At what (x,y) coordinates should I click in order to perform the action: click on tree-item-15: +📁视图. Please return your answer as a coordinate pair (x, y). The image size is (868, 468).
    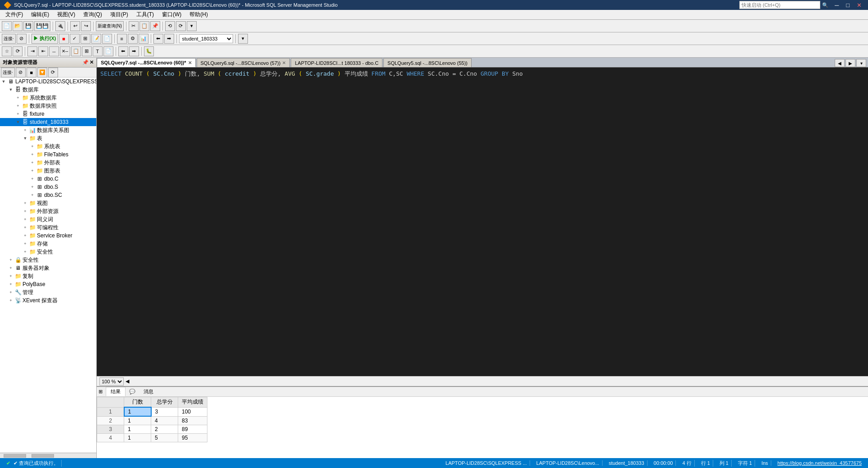
    Looking at the image, I should click on (48, 203).